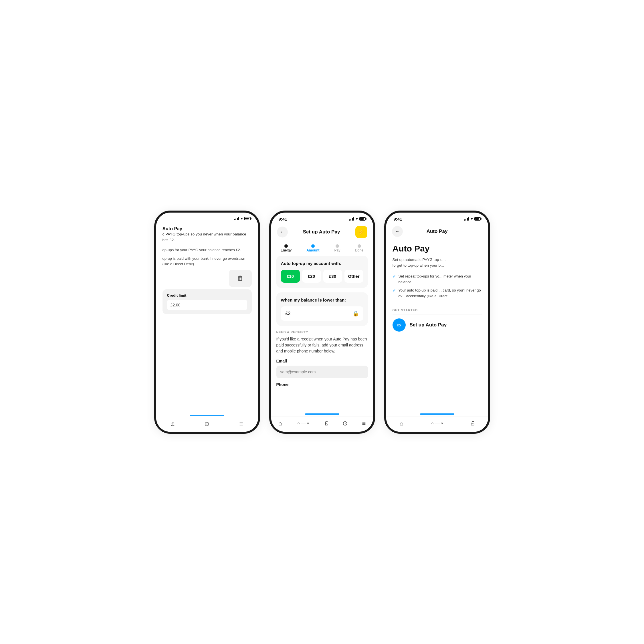 This screenshot has width=644, height=644. Describe the element at coordinates (397, 231) in the screenshot. I see `back-button-right: ←` at that location.